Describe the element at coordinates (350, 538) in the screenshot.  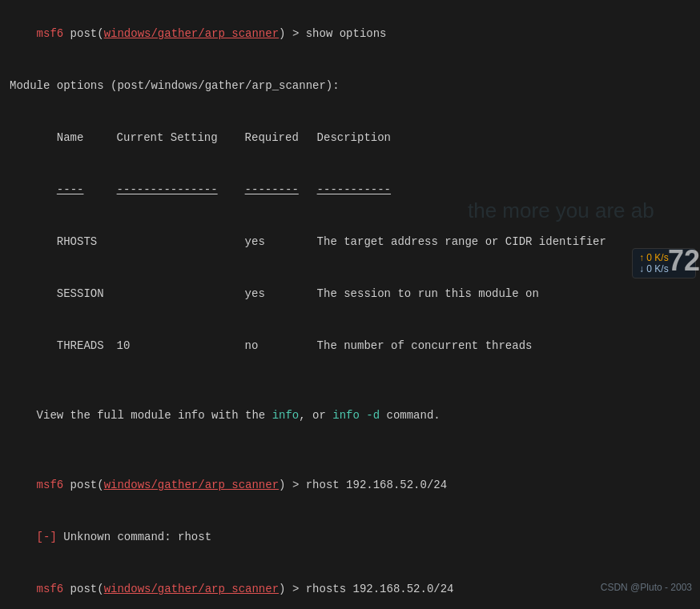
I see `error-rhost: [-] Unknown command: rhost` at that location.